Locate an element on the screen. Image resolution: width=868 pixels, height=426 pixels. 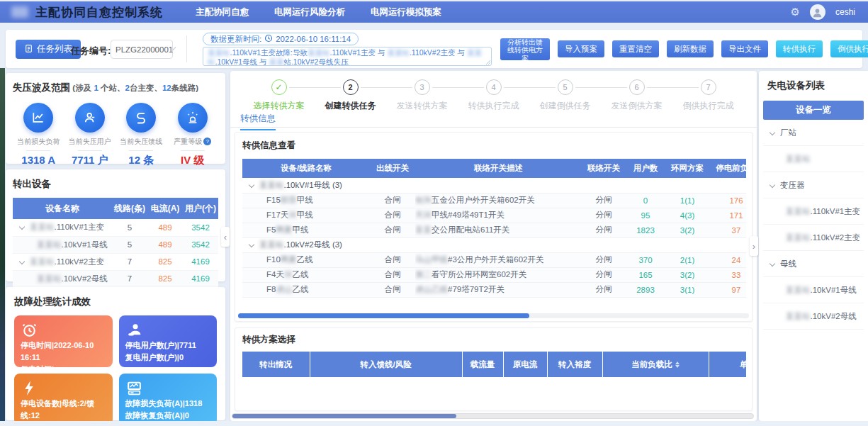
toolbar-buttons: 分析转出馈线转供电方案导入预案重置清空刷新数据导出文件转供执行倒供执行图形分析 is located at coordinates (684, 49).